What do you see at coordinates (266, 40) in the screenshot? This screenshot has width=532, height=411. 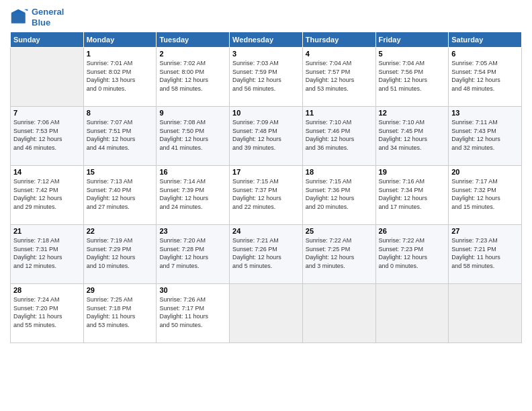 I see `calendar-header: SundayMondayTuesdayWednesdayThursdayFrid…` at bounding box center [266, 40].